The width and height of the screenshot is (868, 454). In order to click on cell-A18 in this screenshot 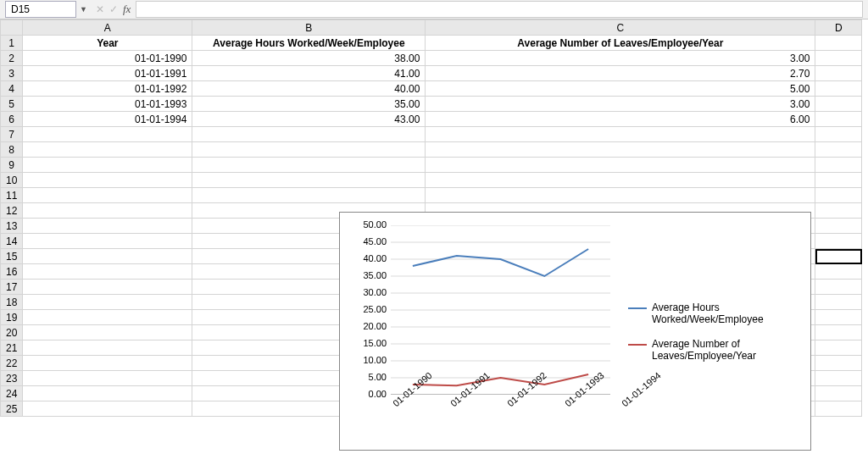, I will do `click(108, 302)`.